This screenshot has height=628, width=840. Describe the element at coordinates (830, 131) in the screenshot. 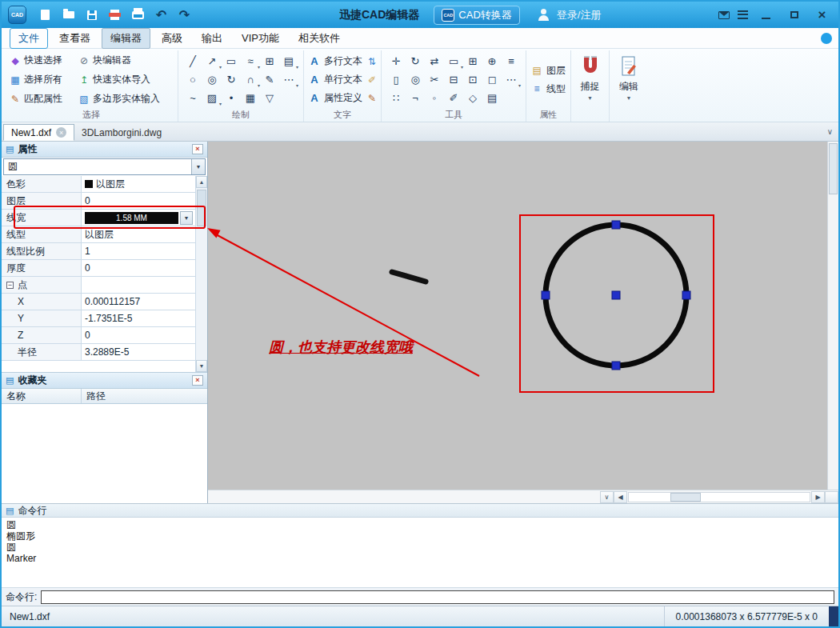

I see `collapse-panel-icon: ∨` at that location.